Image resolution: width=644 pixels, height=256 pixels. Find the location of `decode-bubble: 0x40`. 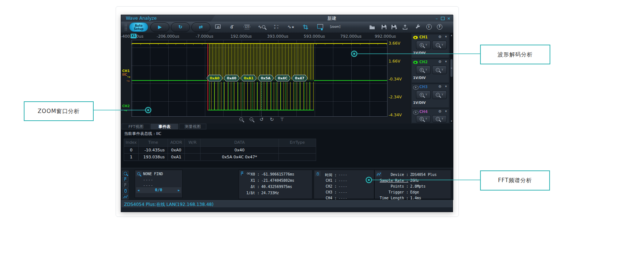

decode-bubble: 0x40 is located at coordinates (232, 78).